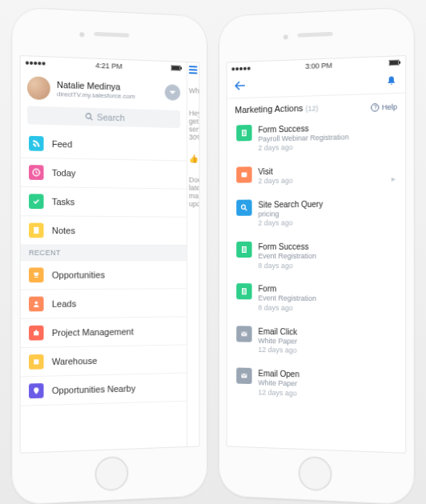 This screenshot has width=426, height=504. What do you see at coordinates (193, 158) in the screenshot?
I see `like-icon: 👍` at bounding box center [193, 158].